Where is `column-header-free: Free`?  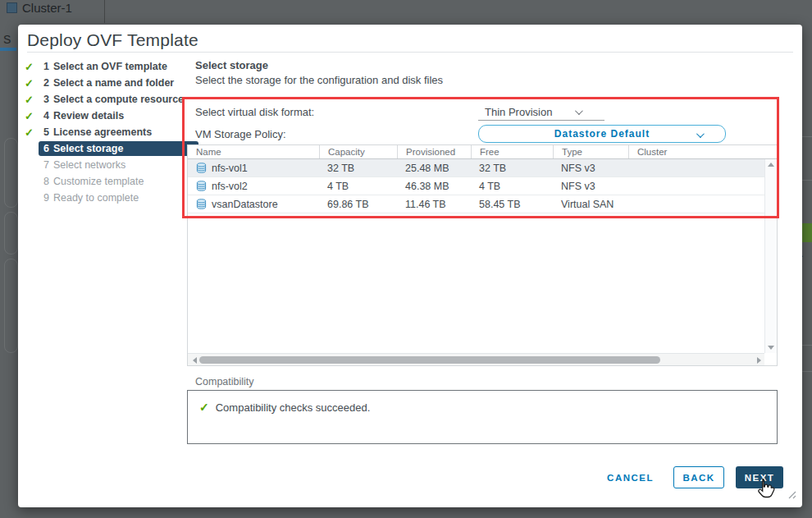
column-header-free: Free is located at coordinates (512, 152).